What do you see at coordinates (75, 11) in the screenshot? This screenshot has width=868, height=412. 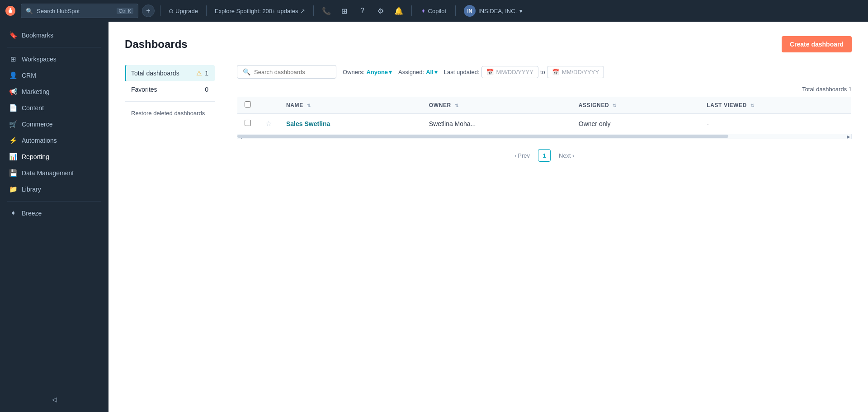 I see `search-placeholder-text: Search HubSpot` at bounding box center [75, 11].